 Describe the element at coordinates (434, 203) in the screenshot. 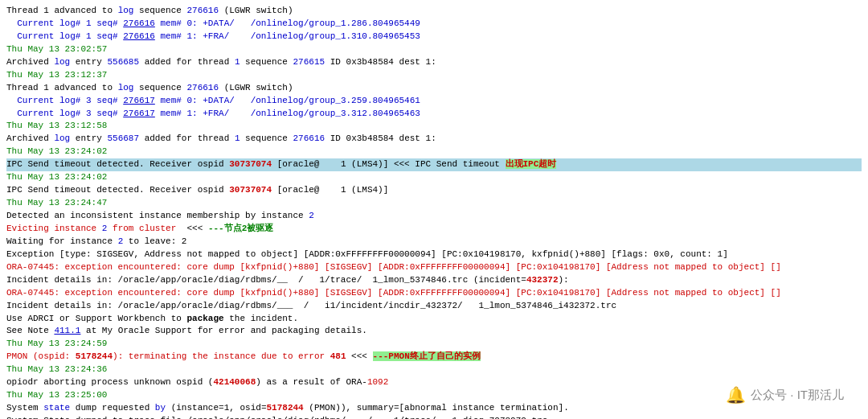

I see `log-line-16: Thu May 13 23:24:47` at that location.